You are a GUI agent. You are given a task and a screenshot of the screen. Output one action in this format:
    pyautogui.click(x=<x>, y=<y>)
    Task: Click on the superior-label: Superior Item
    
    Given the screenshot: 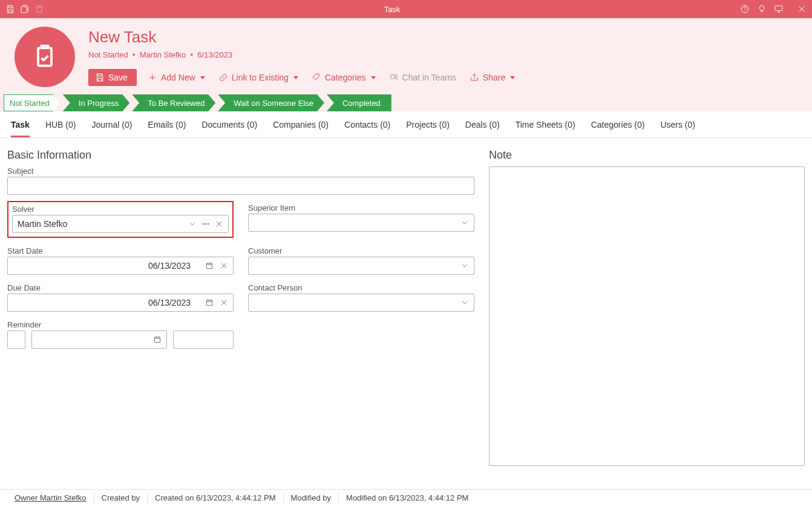 What is the action you would take?
    pyautogui.click(x=361, y=208)
    